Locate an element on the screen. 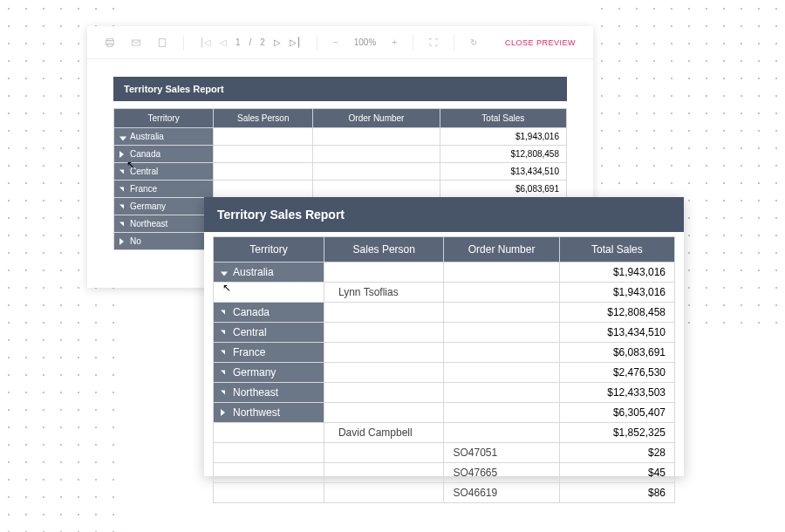 Image resolution: width=785 pixels, height=532 pixels. print-icon is located at coordinates (110, 43).